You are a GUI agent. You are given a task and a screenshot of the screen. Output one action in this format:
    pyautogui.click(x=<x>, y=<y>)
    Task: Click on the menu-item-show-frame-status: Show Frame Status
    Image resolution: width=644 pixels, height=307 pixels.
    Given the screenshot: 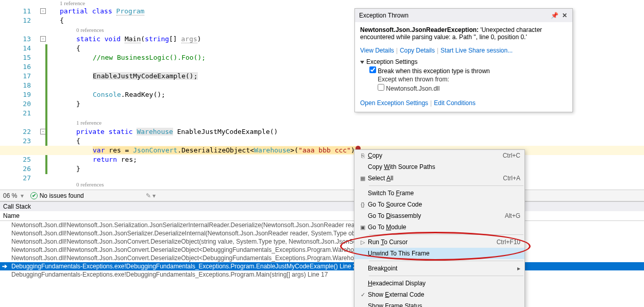 What is the action you would take?
    pyautogui.click(x=439, y=304)
    